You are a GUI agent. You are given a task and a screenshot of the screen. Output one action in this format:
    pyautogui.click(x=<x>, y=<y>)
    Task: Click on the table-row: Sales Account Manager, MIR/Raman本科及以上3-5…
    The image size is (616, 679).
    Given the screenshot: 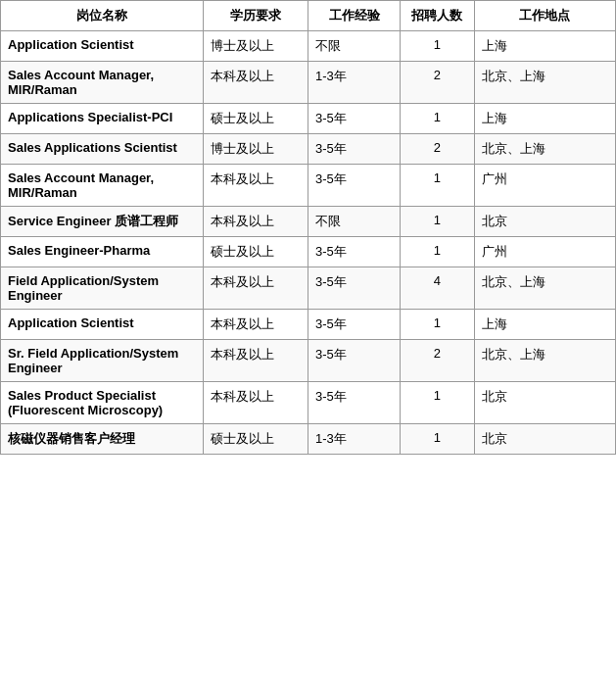 What is the action you would take?
    pyautogui.click(x=308, y=186)
    